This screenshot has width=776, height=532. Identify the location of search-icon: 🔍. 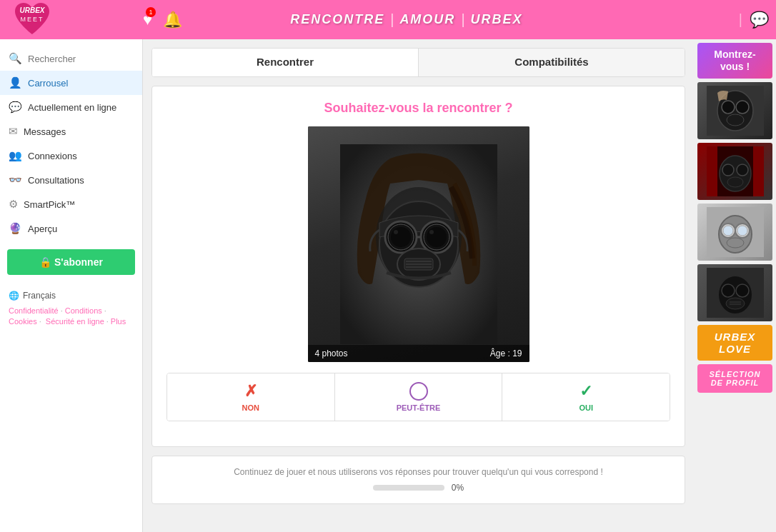
(16, 59).